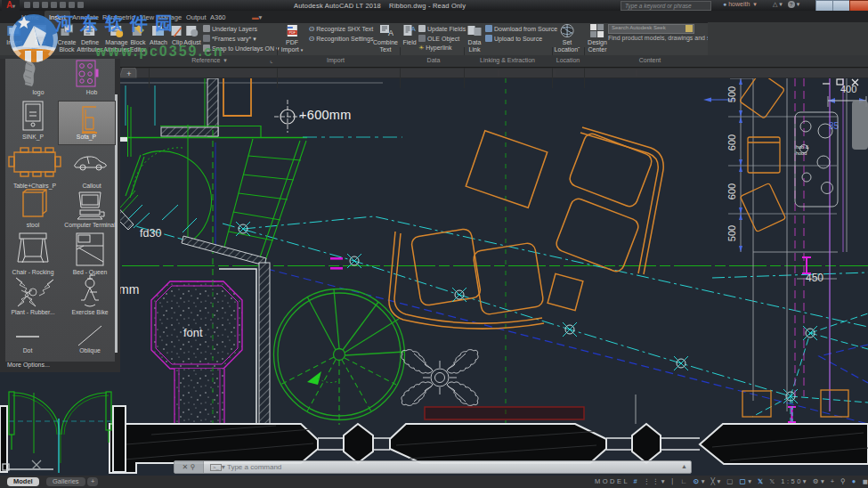  Describe the element at coordinates (803, 147) in the screenshot. I see `svg-text: hob &` at that location.